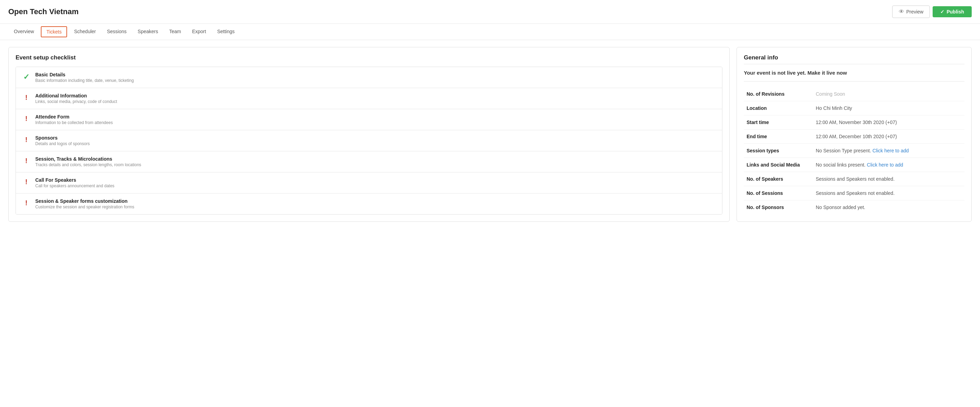  What do you see at coordinates (778, 207) in the screenshot?
I see `label-sponsors: No. of Sponsors` at bounding box center [778, 207].